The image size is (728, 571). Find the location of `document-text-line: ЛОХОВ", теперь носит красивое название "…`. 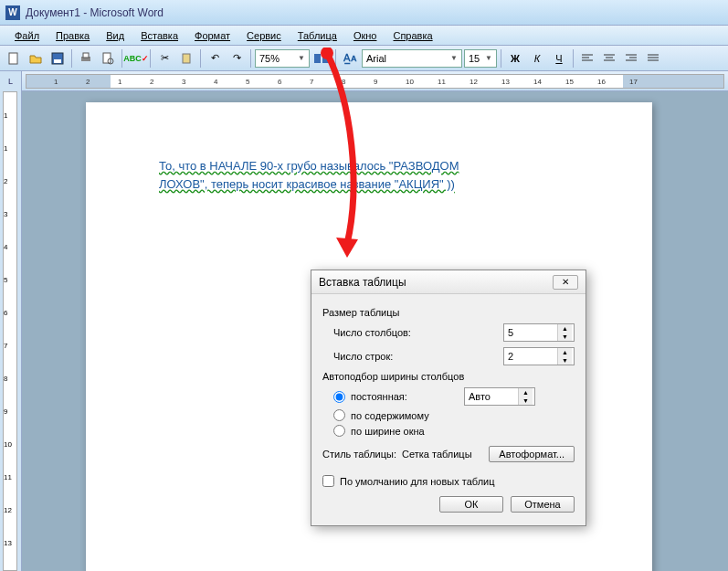

document-text-line: ЛОХОВ", теперь носит красивое название "… is located at coordinates (369, 185).